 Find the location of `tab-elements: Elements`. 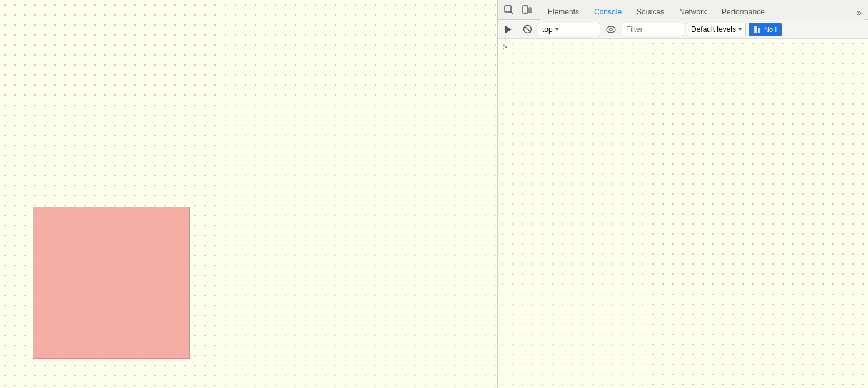

tab-elements: Elements is located at coordinates (563, 13).